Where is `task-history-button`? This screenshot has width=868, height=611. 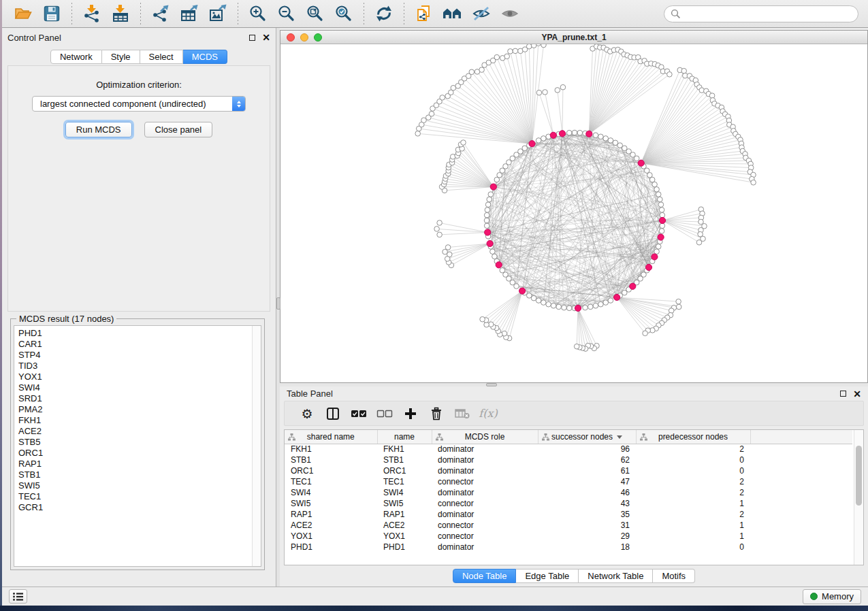
task-history-button is located at coordinates (18, 596).